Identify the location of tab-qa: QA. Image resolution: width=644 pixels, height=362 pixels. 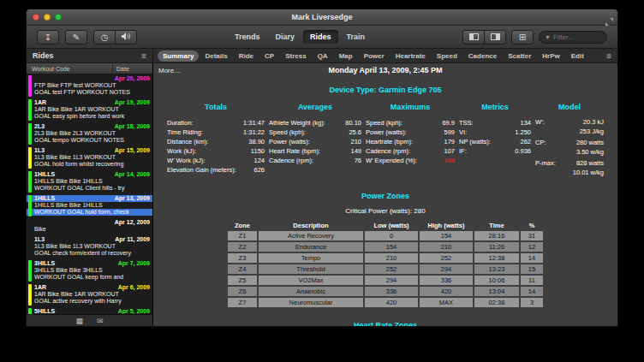
(323, 56).